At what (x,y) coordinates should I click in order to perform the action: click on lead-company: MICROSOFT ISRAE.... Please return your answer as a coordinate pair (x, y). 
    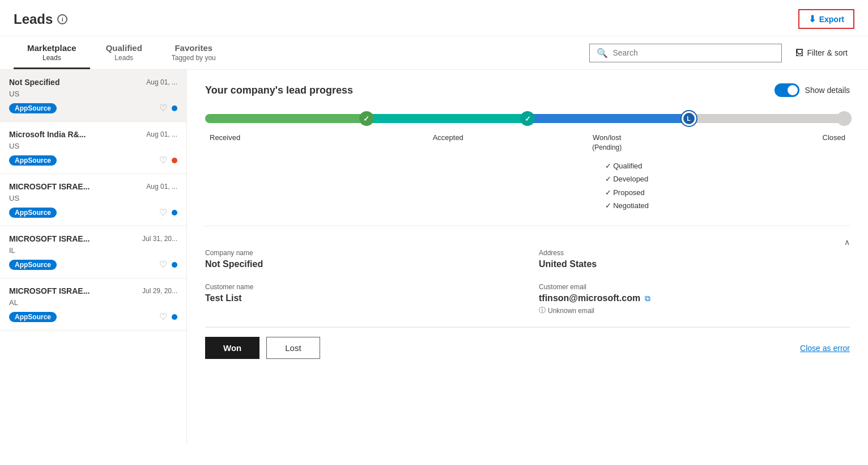
    Looking at the image, I should click on (49, 239).